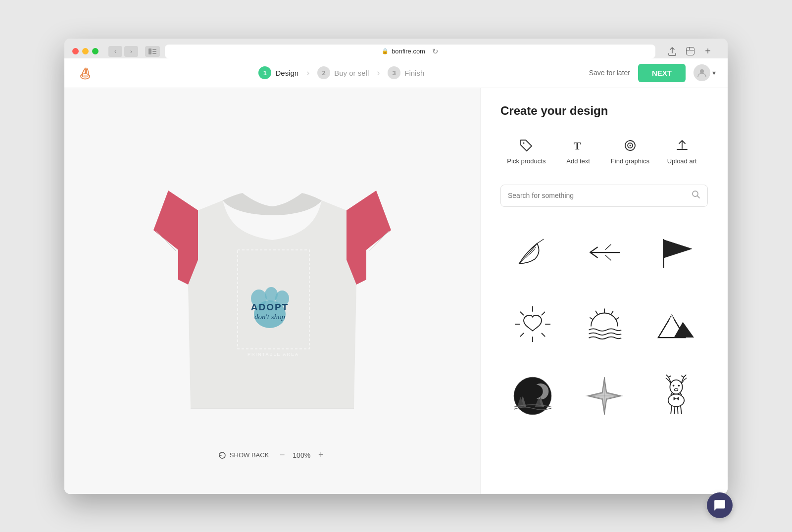 The image size is (792, 532). Describe the element at coordinates (85, 73) in the screenshot. I see `bonfire-logo` at that location.